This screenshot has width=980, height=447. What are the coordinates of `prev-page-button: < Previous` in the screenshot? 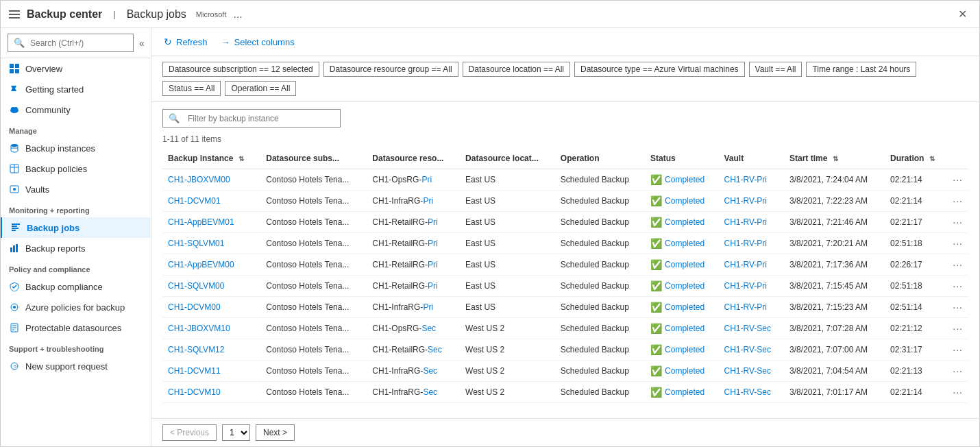 It's located at (189, 433).